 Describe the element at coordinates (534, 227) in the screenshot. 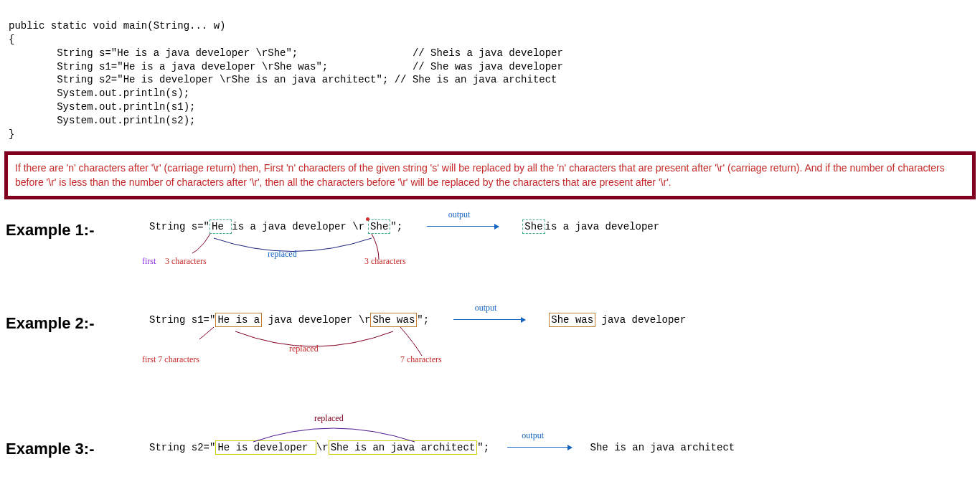

I see `output-prefix: She` at that location.